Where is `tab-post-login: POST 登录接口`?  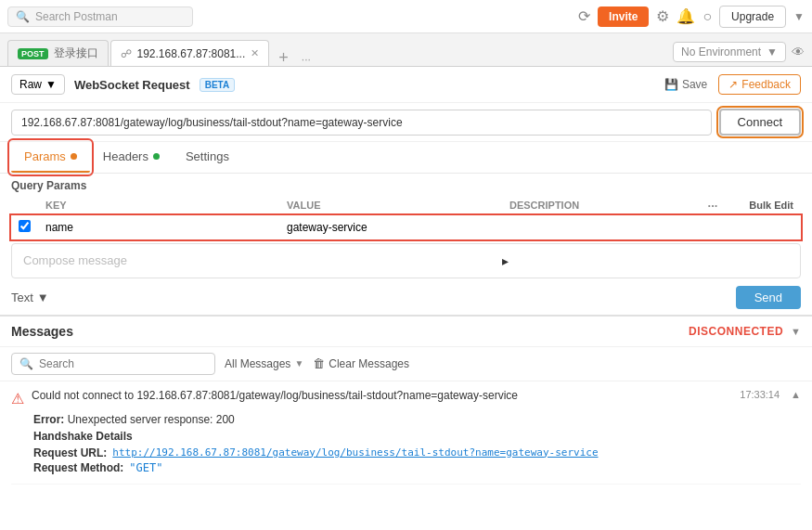 tab-post-login: POST 登录接口 is located at coordinates (58, 53).